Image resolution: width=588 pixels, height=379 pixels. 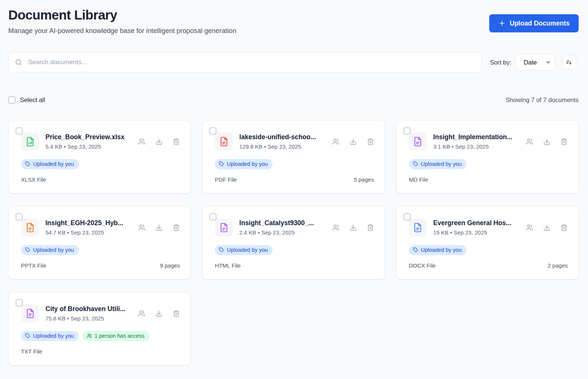 I want to click on upload-documents-button: Upload Documents, so click(x=534, y=23).